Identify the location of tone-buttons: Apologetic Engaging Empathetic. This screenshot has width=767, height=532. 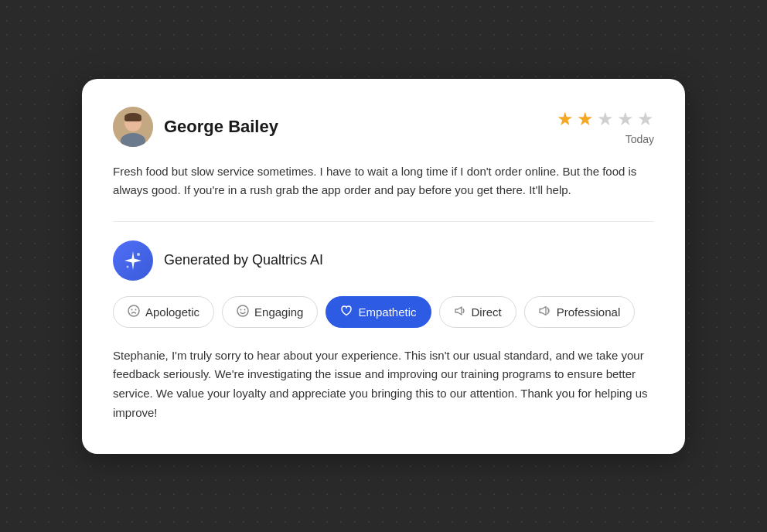
(384, 312).